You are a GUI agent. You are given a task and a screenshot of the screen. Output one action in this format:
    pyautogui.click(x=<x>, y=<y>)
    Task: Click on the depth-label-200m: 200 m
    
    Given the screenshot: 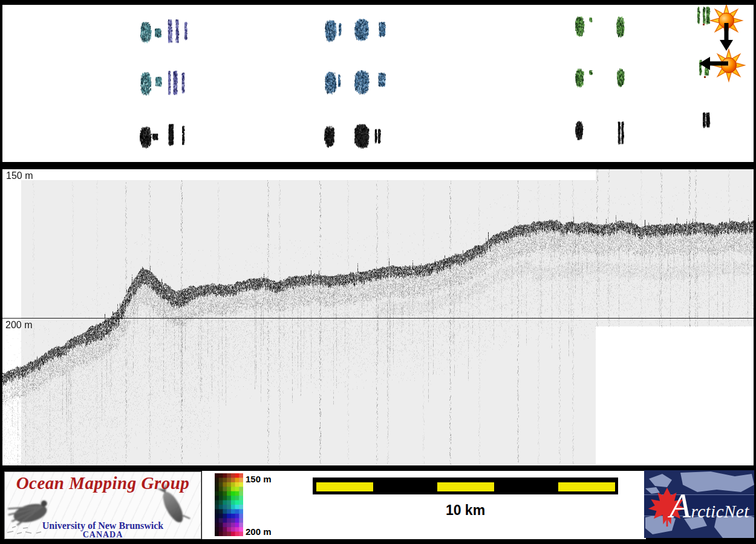 What is the action you would take?
    pyautogui.click(x=19, y=325)
    